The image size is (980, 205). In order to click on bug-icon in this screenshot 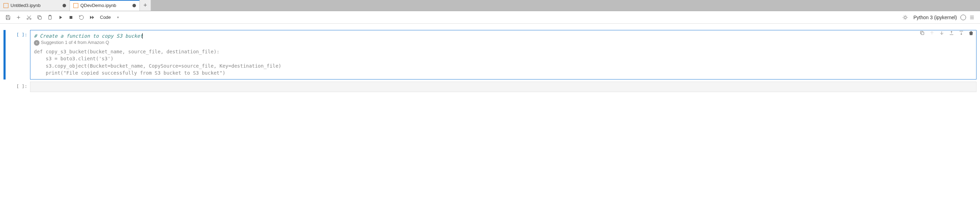, I will do `click(905, 17)`.